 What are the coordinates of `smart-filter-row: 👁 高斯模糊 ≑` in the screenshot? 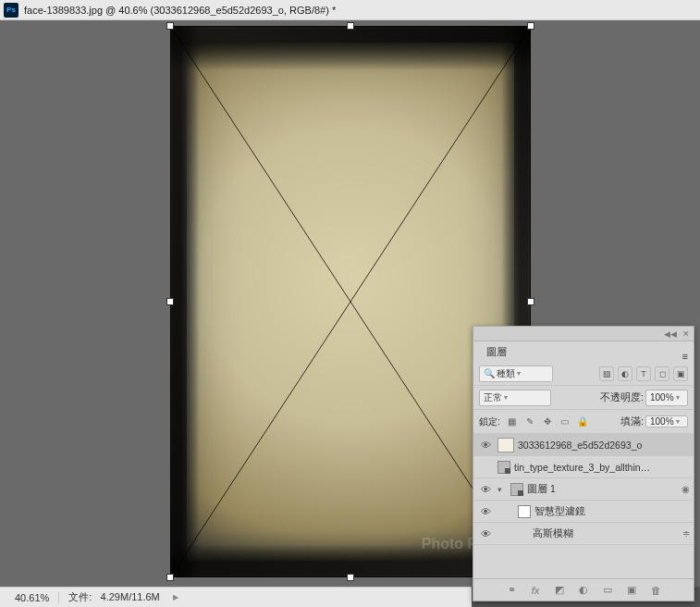 It's located at (583, 534).